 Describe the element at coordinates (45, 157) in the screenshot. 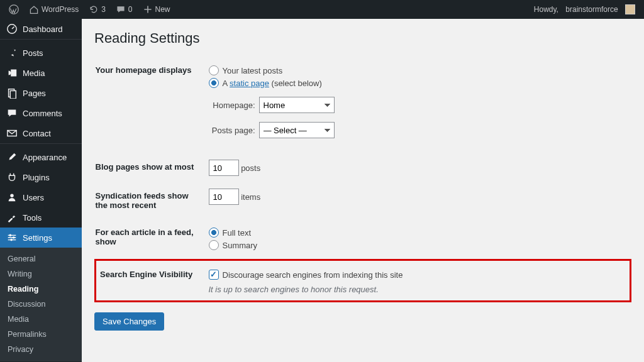

I see `sidebar-item-label: Appearance` at that location.